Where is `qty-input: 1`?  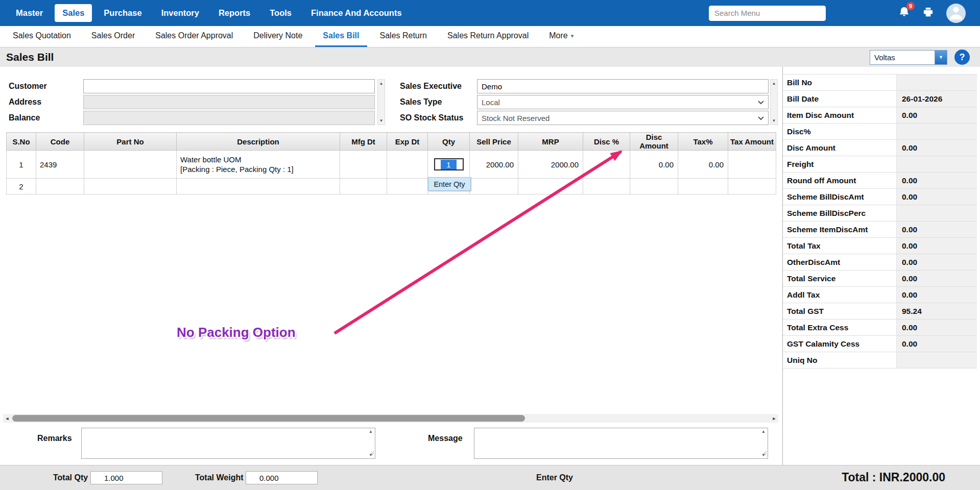
qty-input: 1 is located at coordinates (449, 164).